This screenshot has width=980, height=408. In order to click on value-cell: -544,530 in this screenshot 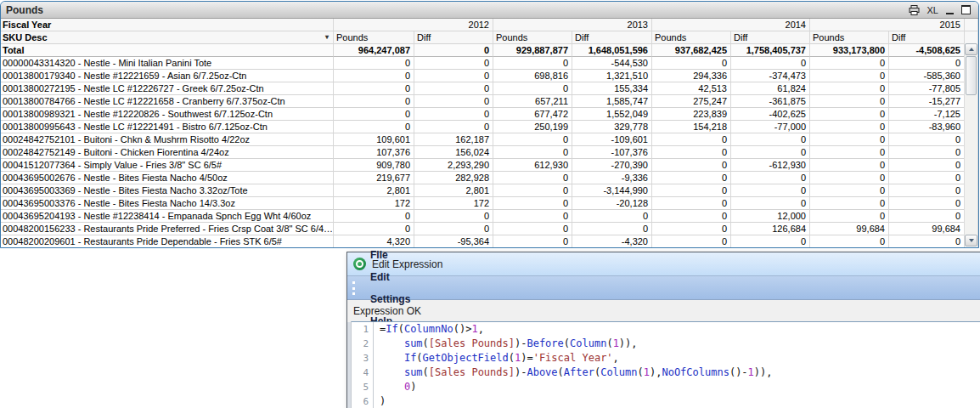, I will do `click(612, 63)`.